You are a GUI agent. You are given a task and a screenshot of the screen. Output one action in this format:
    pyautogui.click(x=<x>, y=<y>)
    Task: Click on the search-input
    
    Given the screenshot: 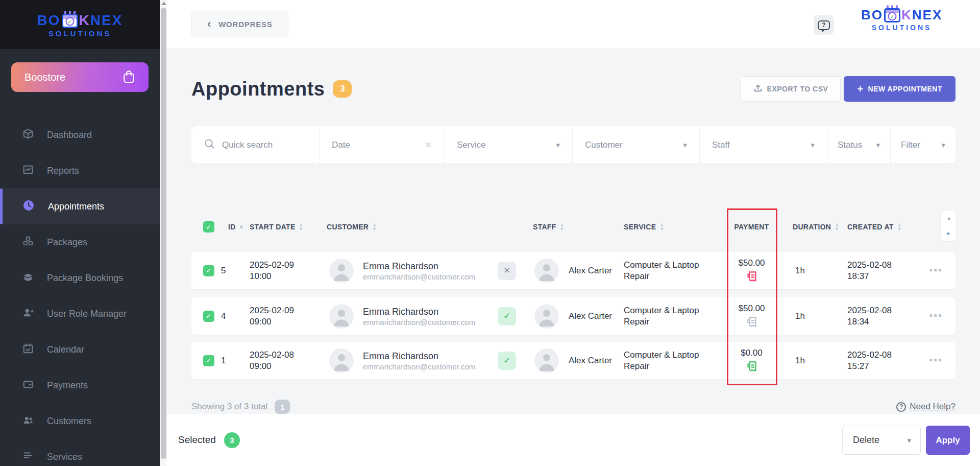 What is the action you would take?
    pyautogui.click(x=260, y=145)
    